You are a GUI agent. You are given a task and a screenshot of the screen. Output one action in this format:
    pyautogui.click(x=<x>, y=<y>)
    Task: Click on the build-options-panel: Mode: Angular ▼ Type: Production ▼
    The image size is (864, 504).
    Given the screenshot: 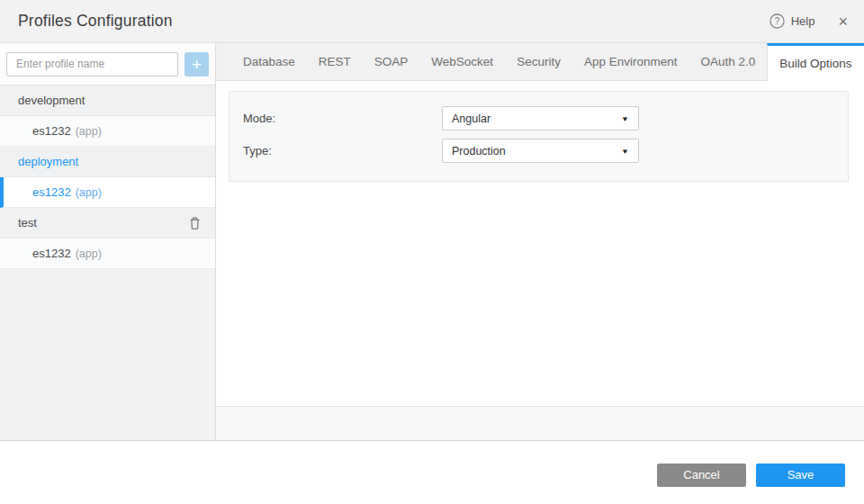 What is the action you would take?
    pyautogui.click(x=538, y=137)
    